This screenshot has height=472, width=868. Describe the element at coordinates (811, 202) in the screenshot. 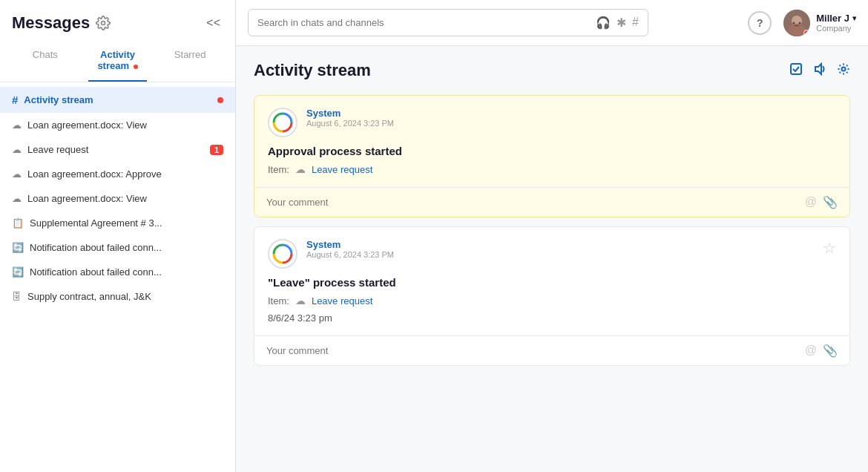

I see `mention-icon-1: @` at that location.